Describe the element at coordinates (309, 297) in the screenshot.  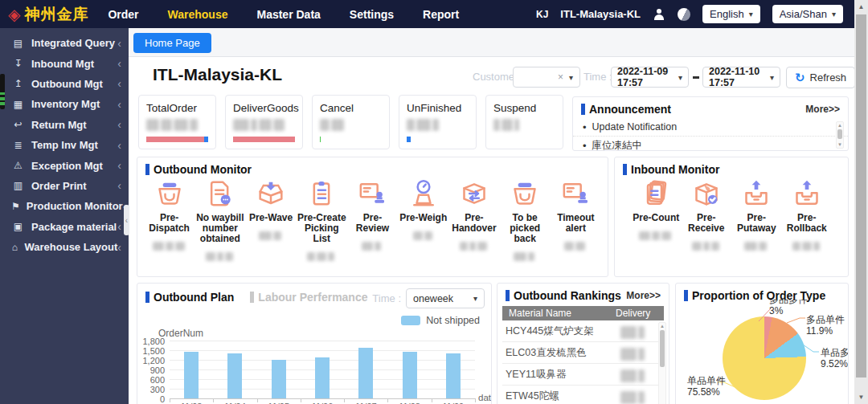
I see `tab-labour-performance: Labour Perfermance` at that location.